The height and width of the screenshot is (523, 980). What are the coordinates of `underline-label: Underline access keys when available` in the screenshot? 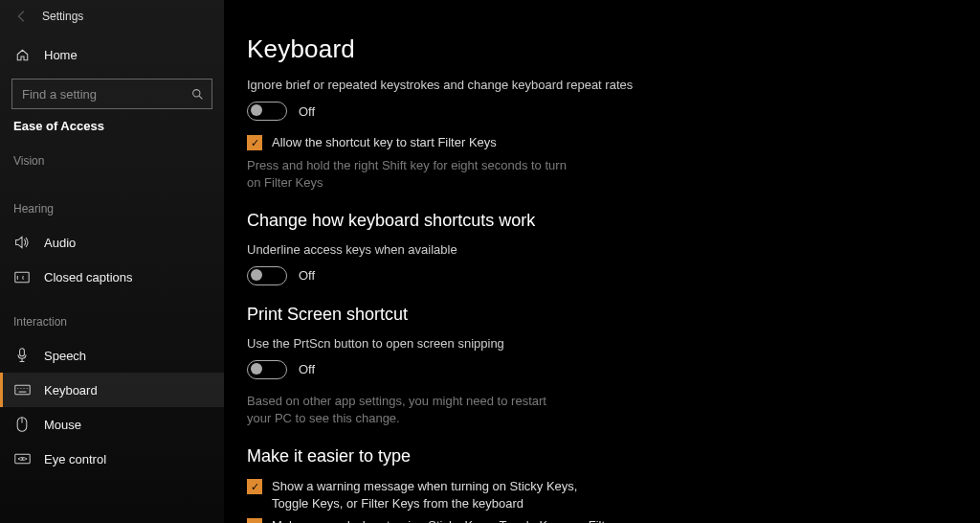 It's located at (594, 249).